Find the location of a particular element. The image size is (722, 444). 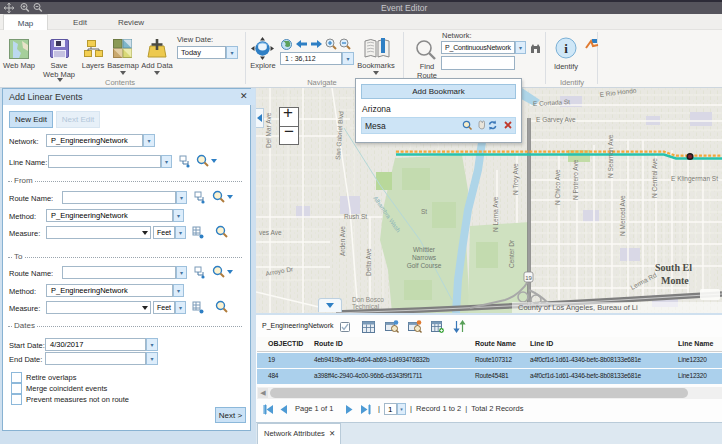

svg-text: Whittier is located at coordinates (424, 250).